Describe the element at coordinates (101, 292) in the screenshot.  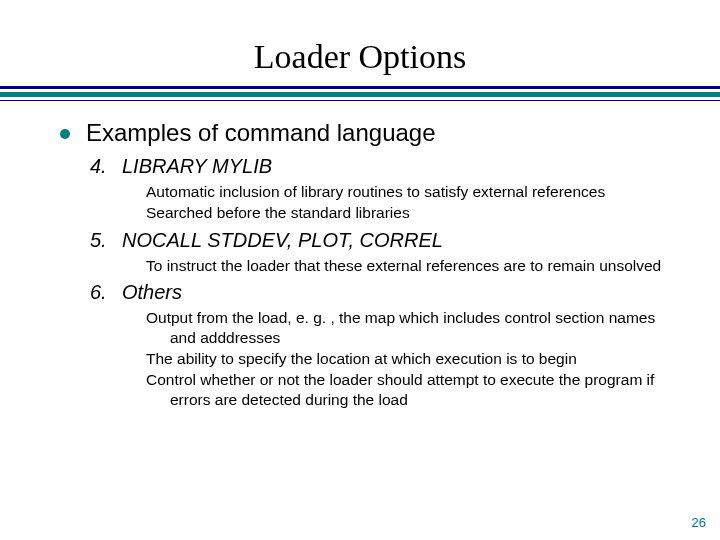
I see `list-item-number: 6.` at that location.